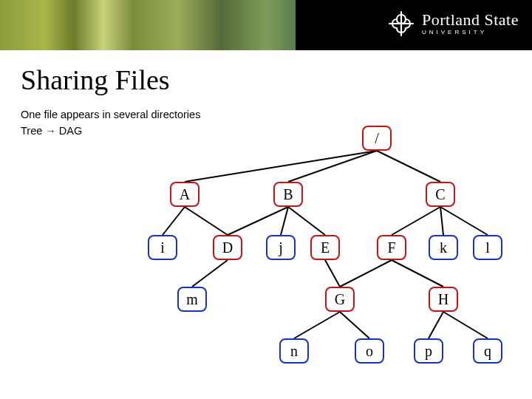 Image resolution: width=532 pixels, height=399 pixels. What do you see at coordinates (228, 248) in the screenshot?
I see `node-D: D` at bounding box center [228, 248].